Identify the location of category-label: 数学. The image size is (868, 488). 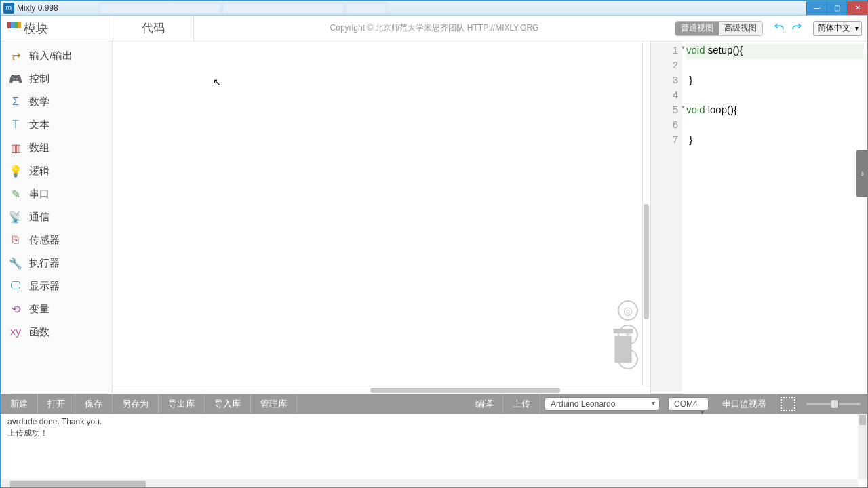
(39, 102).